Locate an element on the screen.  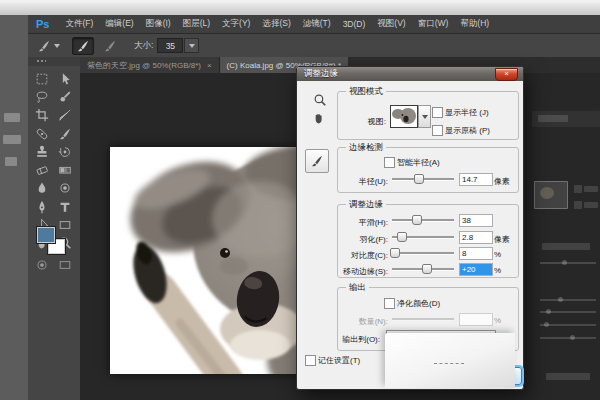
smooth-value-field: 38 is located at coordinates (476, 220).